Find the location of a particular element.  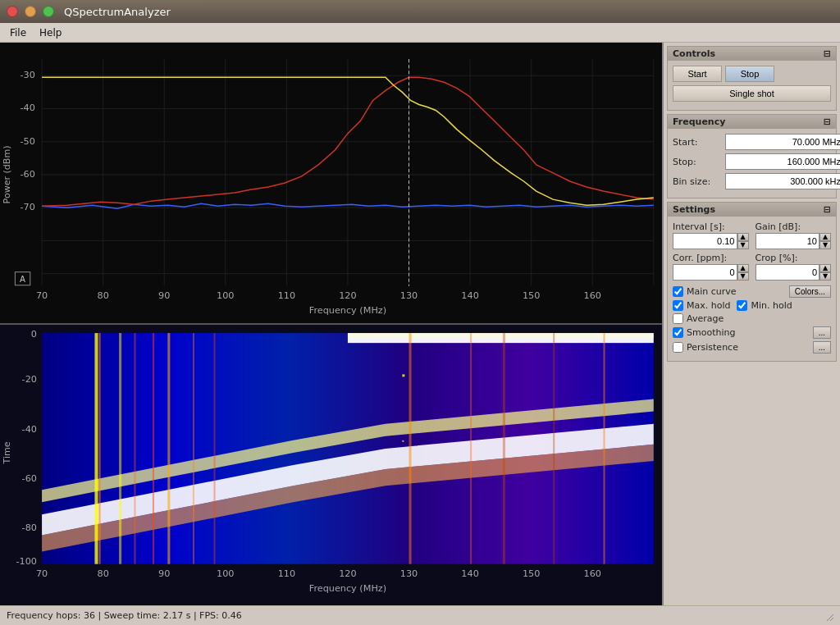

start-freq-input is located at coordinates (783, 142).